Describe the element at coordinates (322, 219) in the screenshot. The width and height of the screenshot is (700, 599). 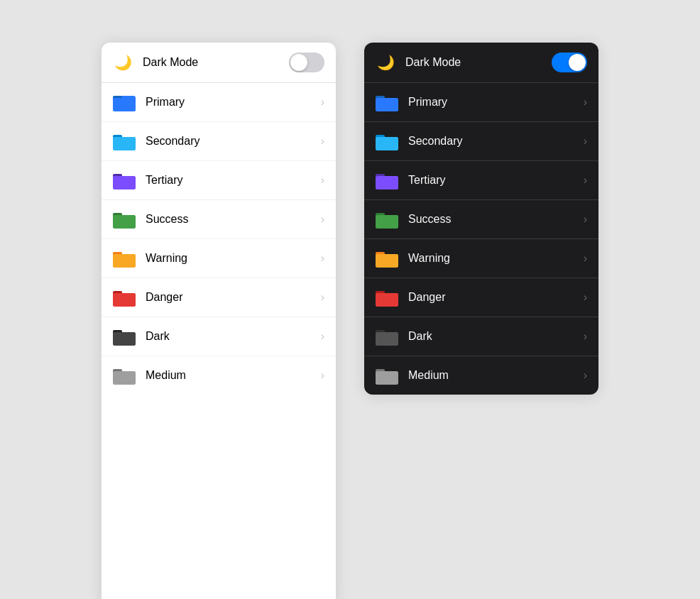
I see `chevron-success-light: ›` at that location.